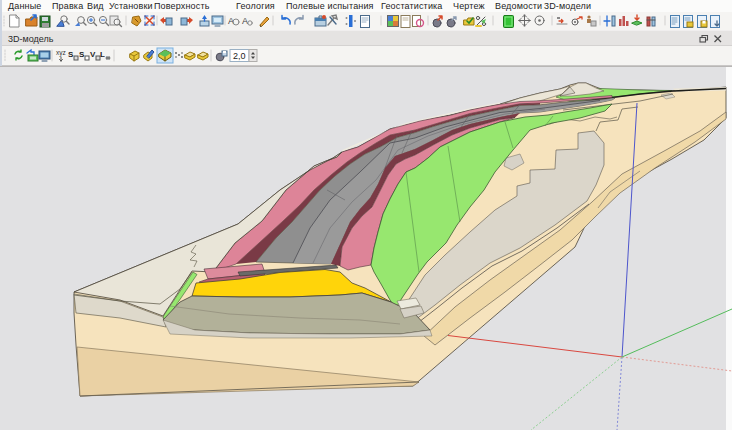 Image resolution: width=732 pixels, height=430 pixels. Describe the element at coordinates (102, 54) in the screenshot. I see `svg-text: L` at that location.